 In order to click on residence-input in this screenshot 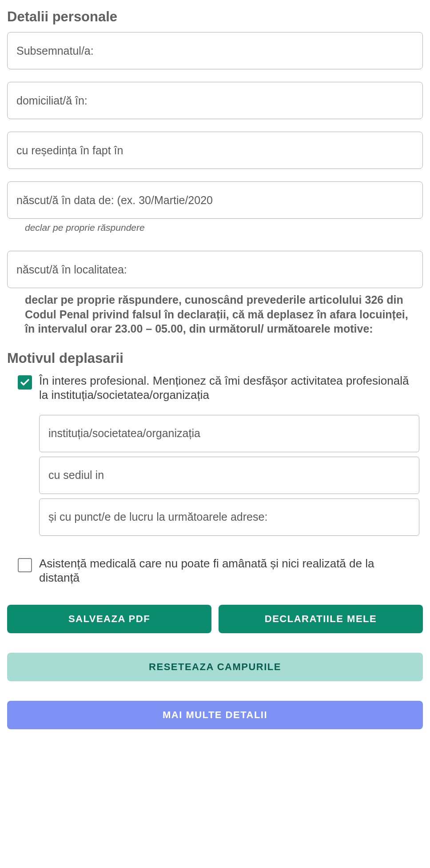, I will do `click(215, 150)`.